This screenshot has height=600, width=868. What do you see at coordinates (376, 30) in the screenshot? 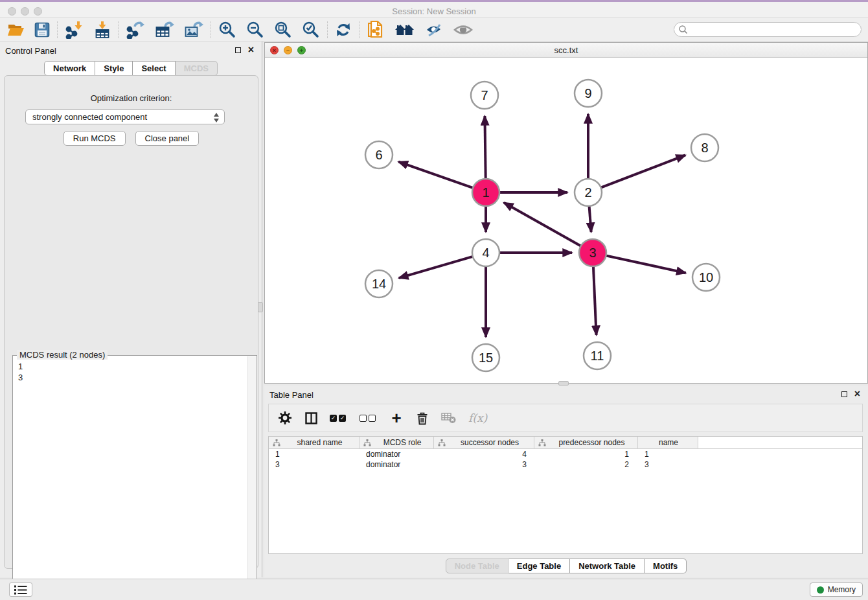
I see `new-network-from-selection-icon` at bounding box center [376, 30].